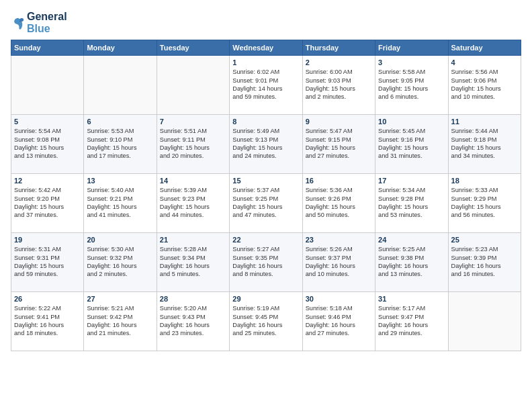 Image resolution: width=532 pixels, height=411 pixels. Describe the element at coordinates (412, 48) in the screenshot. I see `header-cell-friday: Friday` at that location.